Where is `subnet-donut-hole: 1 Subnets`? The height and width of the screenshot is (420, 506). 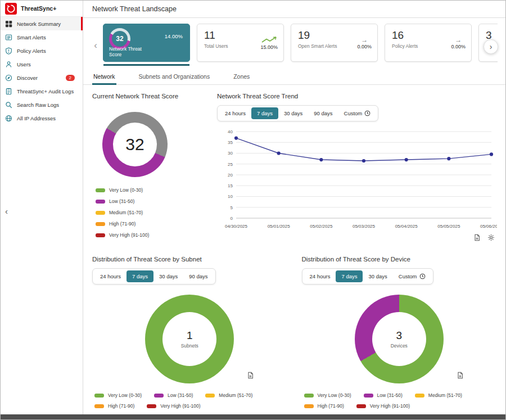
subnet-donut-hole: 1 Subnets is located at coordinates (189, 339).